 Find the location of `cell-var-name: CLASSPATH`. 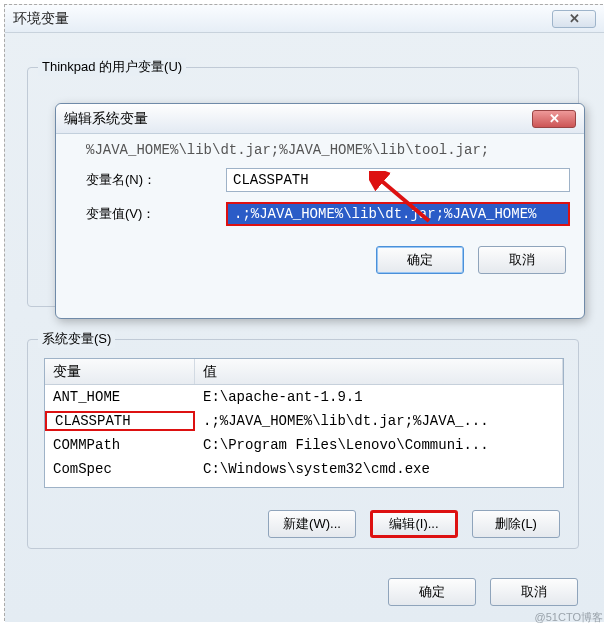

cell-var-name: CLASSPATH is located at coordinates (120, 421).